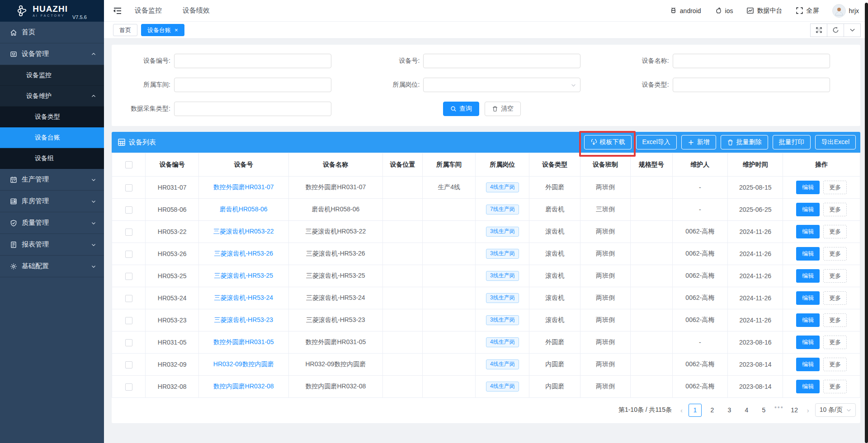 The height and width of the screenshot is (443, 868). I want to click on sidebar-item-设备类型: 设备类型, so click(52, 117).